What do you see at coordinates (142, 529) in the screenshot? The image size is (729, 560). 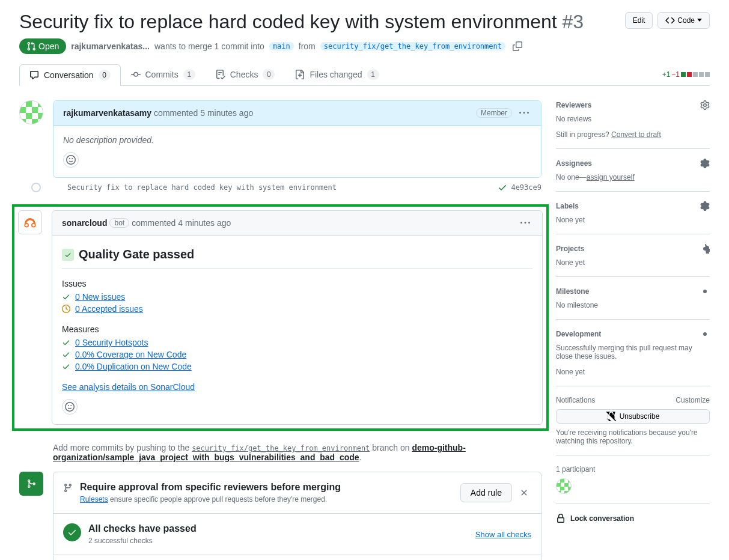 I see `checks-passed-title: All checks have passed` at bounding box center [142, 529].